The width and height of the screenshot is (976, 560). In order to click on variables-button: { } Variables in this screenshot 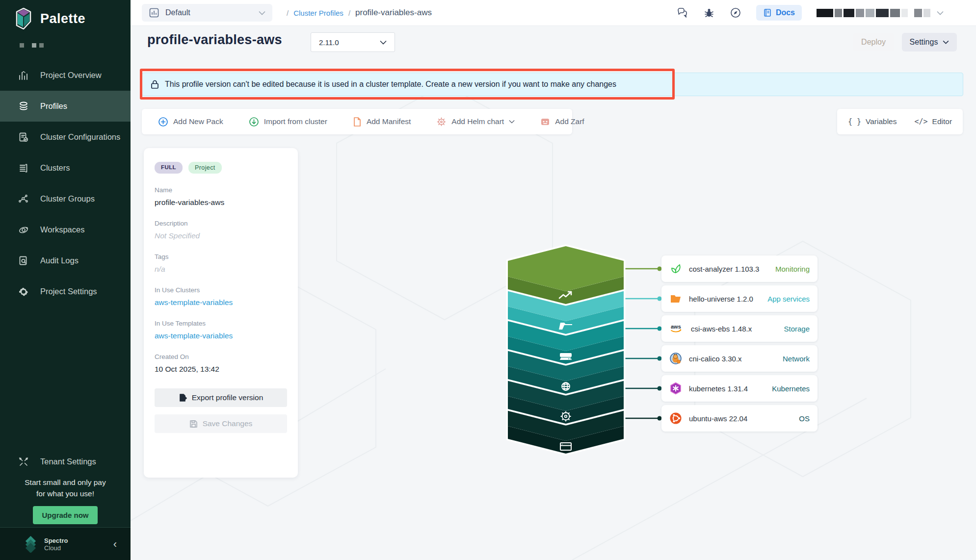, I will do `click(872, 122)`.